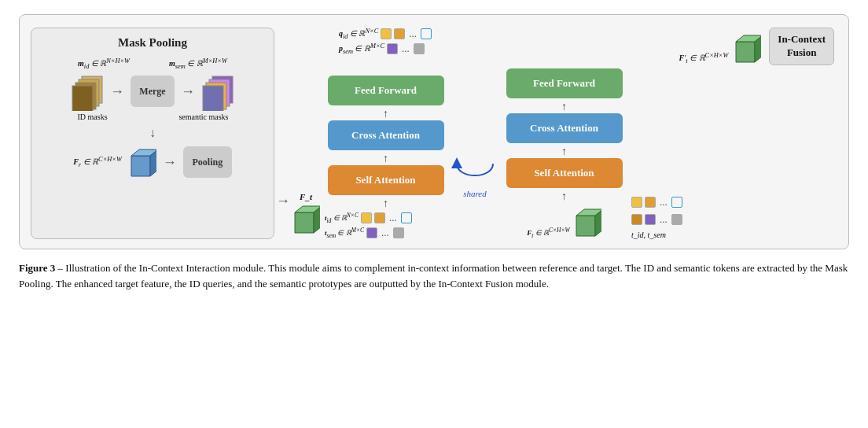 Image resolution: width=868 pixels, height=428 pixels. What do you see at coordinates (87, 91) in the screenshot?
I see `id-masks-icon` at bounding box center [87, 91].